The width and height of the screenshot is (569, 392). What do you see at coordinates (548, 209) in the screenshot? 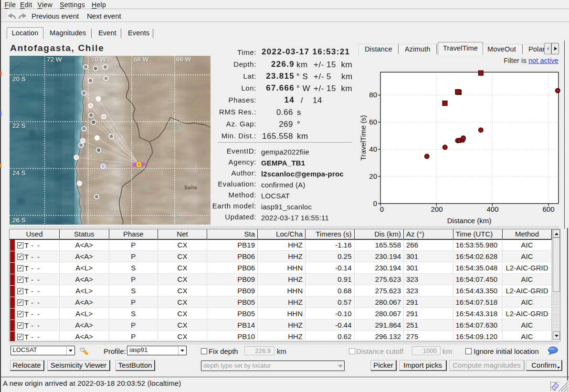
I see `svg-text: 600` at bounding box center [548, 209].